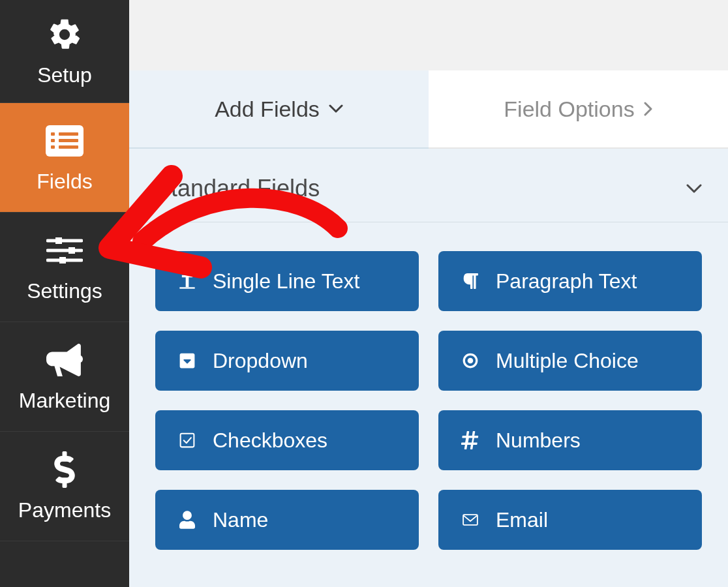  Describe the element at coordinates (237, 188) in the screenshot. I see `section-title: Standard Fields` at that location.